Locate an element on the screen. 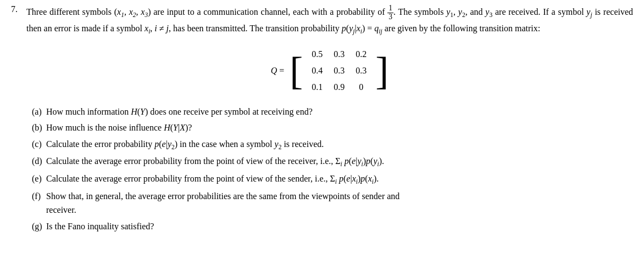 The image size is (644, 277). part-b-label: (b) is located at coordinates (39, 128).